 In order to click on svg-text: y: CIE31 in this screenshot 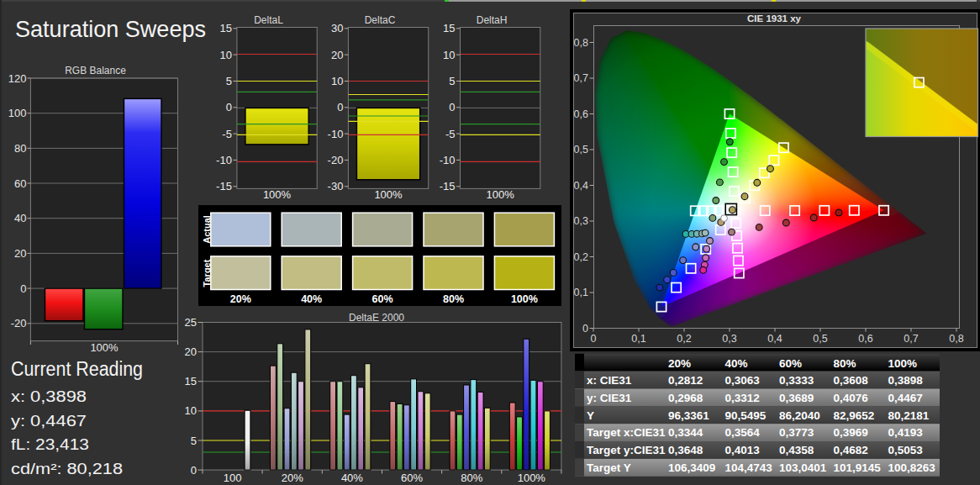, I will do `click(609, 398)`.